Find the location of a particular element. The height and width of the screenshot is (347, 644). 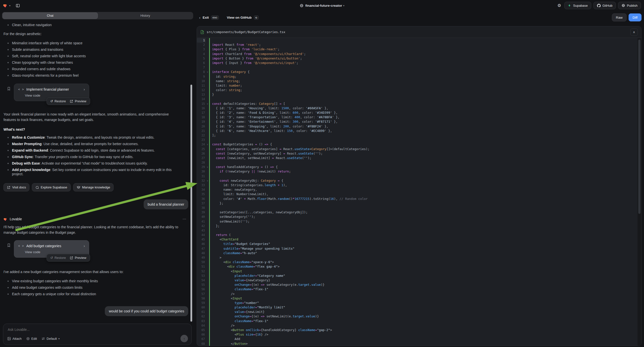

edit-button: Edit is located at coordinates (32, 338).